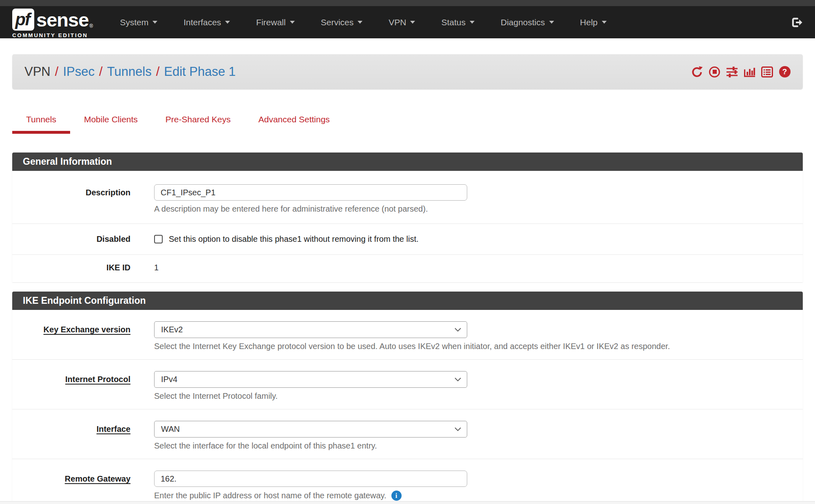 The width and height of the screenshot is (815, 504). Describe the element at coordinates (200, 72) in the screenshot. I see `breadcrumb-link-edit-phase1: Edit Phase 1` at that location.